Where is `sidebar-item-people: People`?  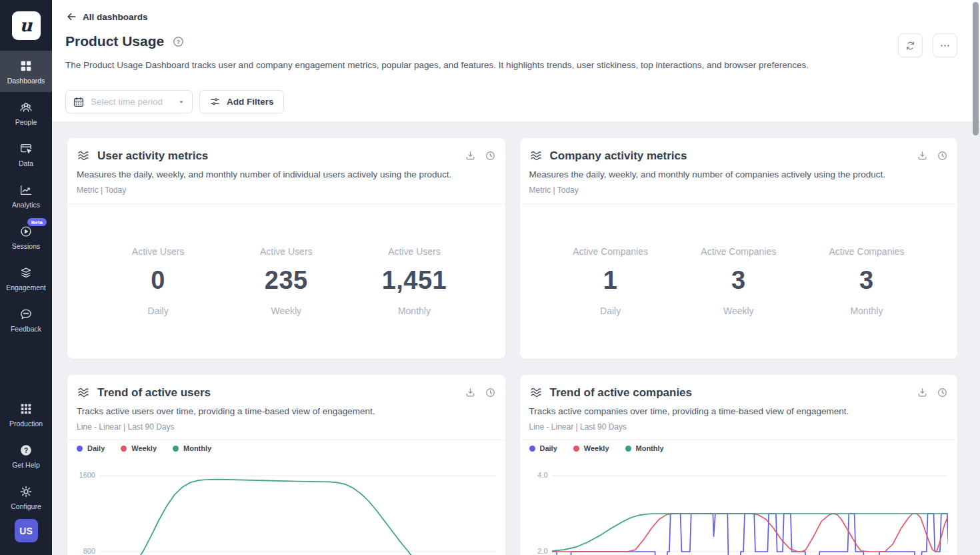 sidebar-item-people: People is located at coordinates (26, 113).